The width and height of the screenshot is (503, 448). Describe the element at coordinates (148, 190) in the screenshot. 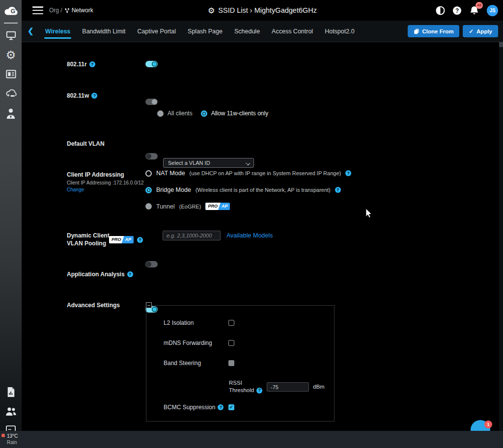

I see `bridge-mode-radio` at that location.